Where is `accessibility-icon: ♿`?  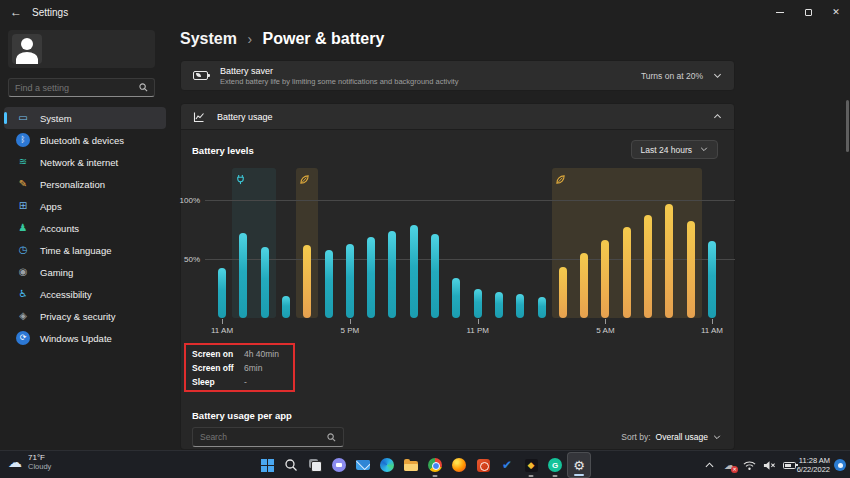
accessibility-icon: ♿ is located at coordinates (23, 294).